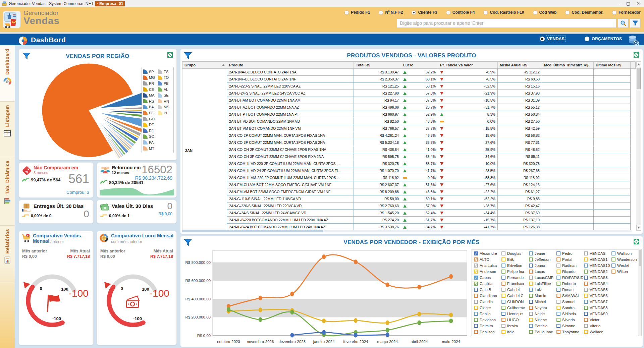  I want to click on vendor-checkbox-erivelton: Erivelton, so click(515, 266).